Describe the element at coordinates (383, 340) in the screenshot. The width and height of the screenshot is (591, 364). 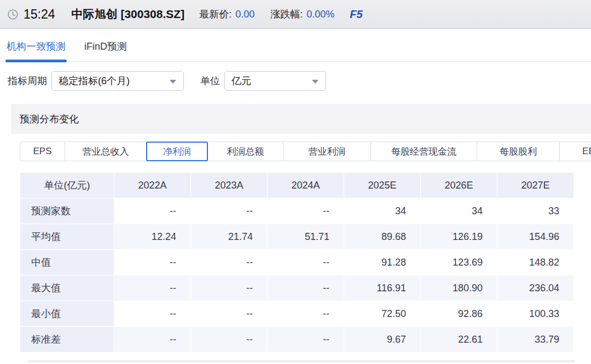
I see `table-cell: 9.67` at that location.